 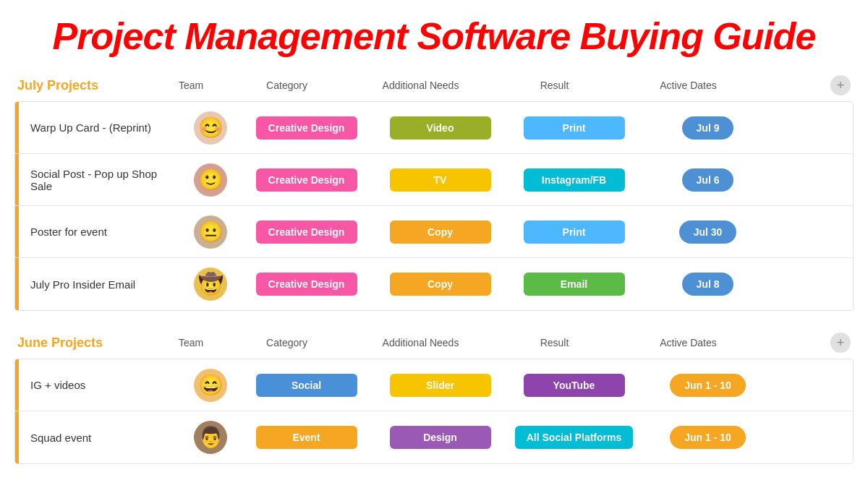 What do you see at coordinates (440, 180) in the screenshot?
I see `row-additional: TV` at bounding box center [440, 180].